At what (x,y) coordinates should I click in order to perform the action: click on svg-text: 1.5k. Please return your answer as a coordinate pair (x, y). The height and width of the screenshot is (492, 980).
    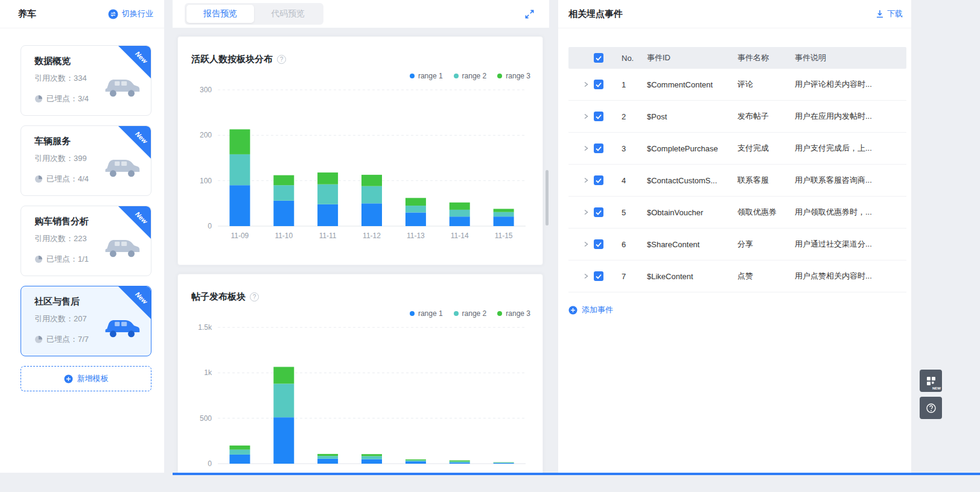
    Looking at the image, I should click on (205, 327).